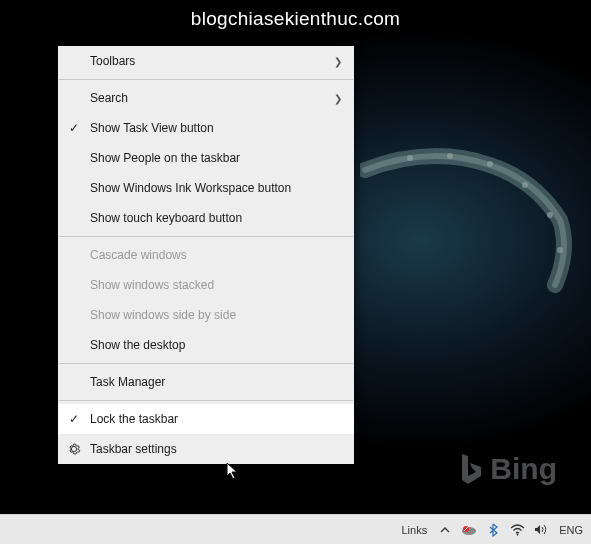  What do you see at coordinates (206, 218) in the screenshot?
I see `menu-show-touch-keyboard: Show touch keyboard button` at bounding box center [206, 218].